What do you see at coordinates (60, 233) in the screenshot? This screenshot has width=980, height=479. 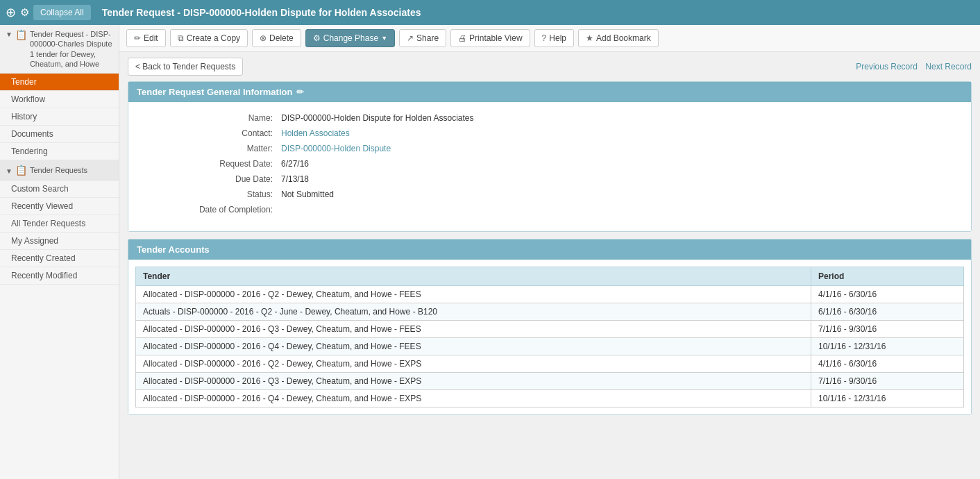 I see `sidebar-nav-2: Custom Search Recently Viewed All Tender…` at bounding box center [60, 233].